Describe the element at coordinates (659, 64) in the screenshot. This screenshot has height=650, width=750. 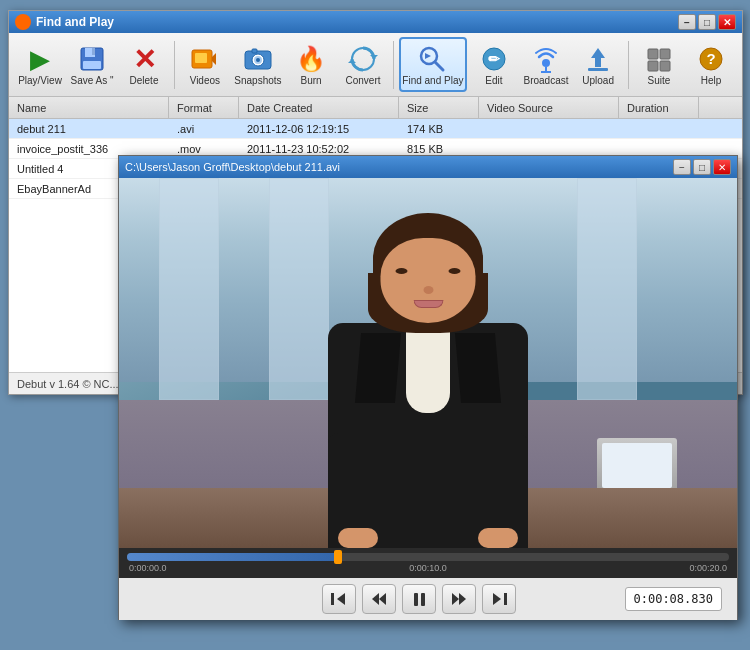
I see `suite-button: Suite` at that location.